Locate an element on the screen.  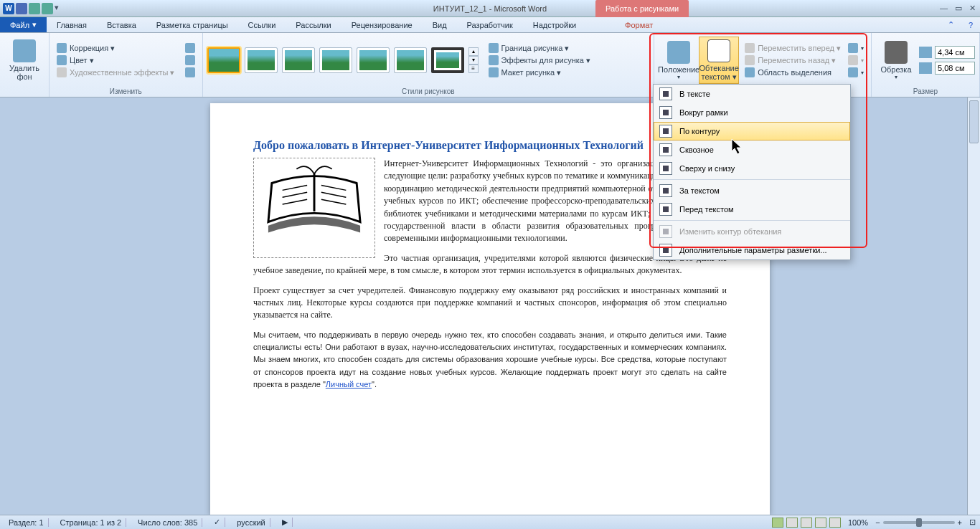
status-page: Страница: 1 из 2 is located at coordinates (92, 523).